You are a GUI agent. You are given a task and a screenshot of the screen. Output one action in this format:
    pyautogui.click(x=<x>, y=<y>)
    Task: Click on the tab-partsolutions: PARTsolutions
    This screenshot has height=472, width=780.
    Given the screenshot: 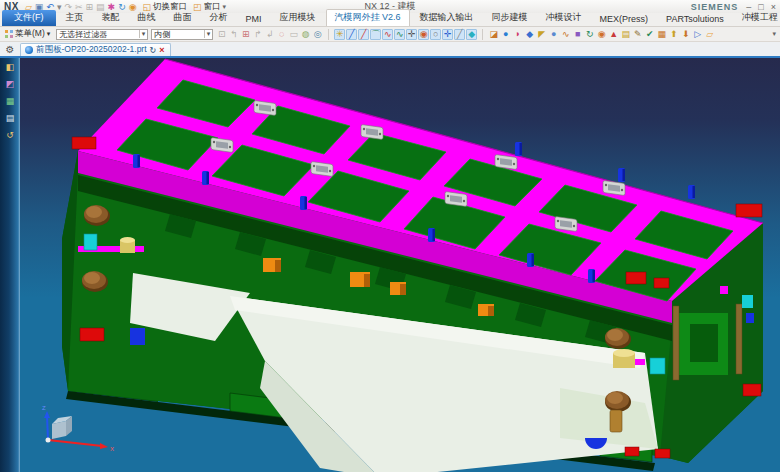 What is the action you would take?
    pyautogui.click(x=695, y=20)
    